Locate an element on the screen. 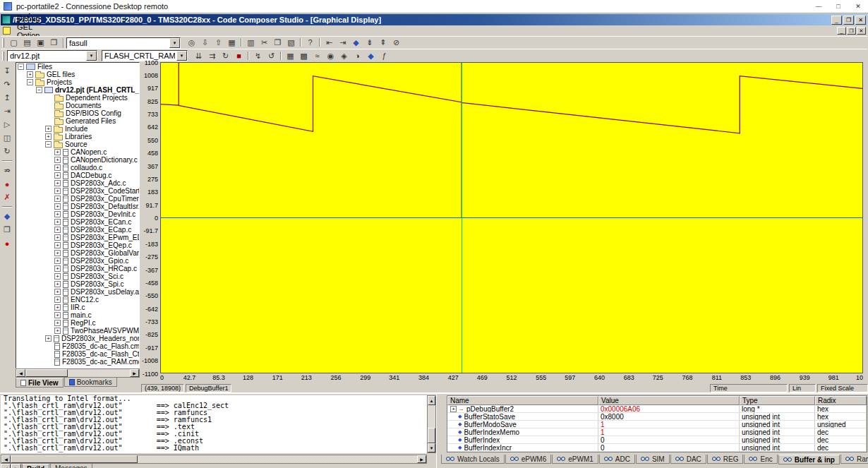 The width and height of the screenshot is (868, 468). tree-item-dsp2803x-spi-c: +DSP2803x_Spi.c is located at coordinates (78, 284).